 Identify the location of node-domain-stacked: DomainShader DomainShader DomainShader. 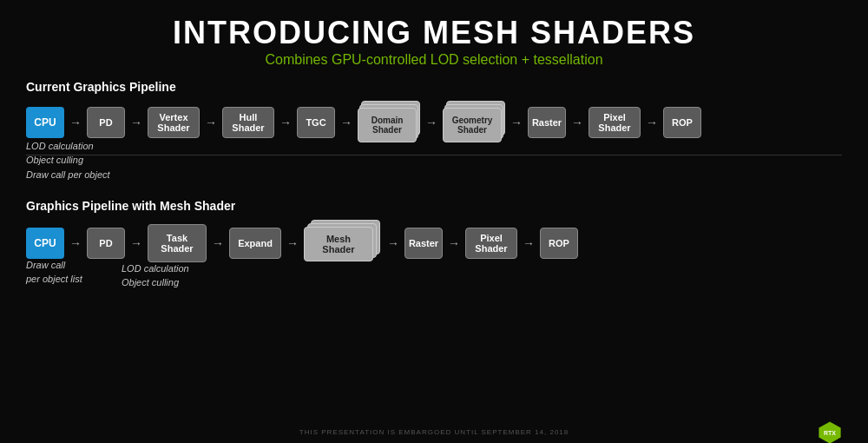
(389, 122).